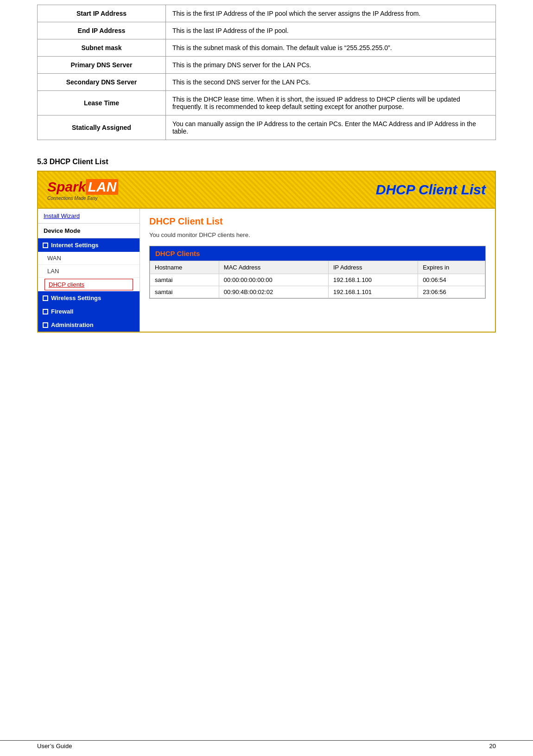  What do you see at coordinates (89, 285) in the screenshot?
I see `sidebar-sections: Internet Settings WANLANDHCP clients Wir…` at bounding box center [89, 285].